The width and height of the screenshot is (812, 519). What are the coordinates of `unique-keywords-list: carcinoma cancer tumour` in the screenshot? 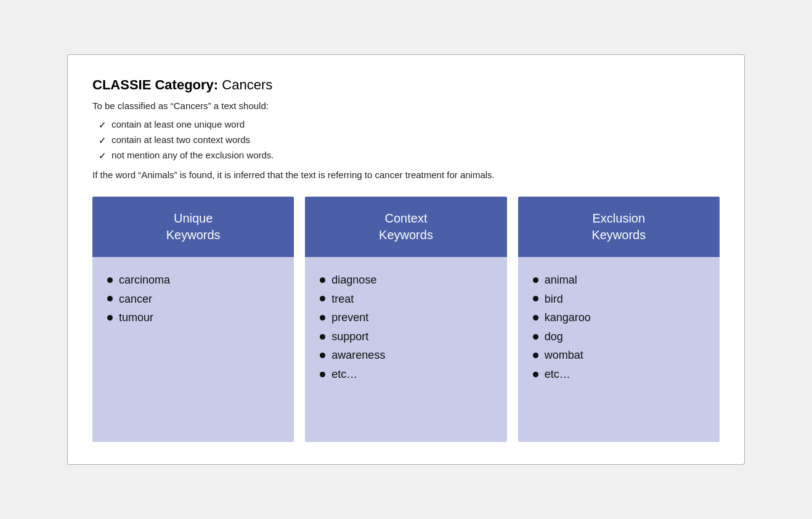 It's located at (195, 299).